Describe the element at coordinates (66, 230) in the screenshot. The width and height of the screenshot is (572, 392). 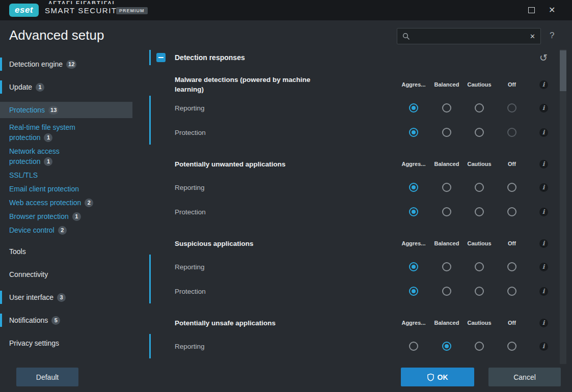
I see `sidebar-item-device-control: Device control2` at that location.